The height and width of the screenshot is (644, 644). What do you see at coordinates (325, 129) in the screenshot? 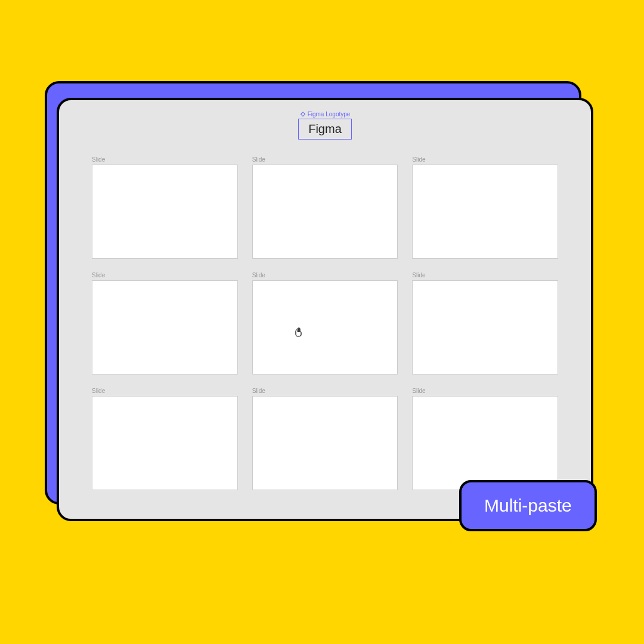
I see `component-instance: Figma` at bounding box center [325, 129].